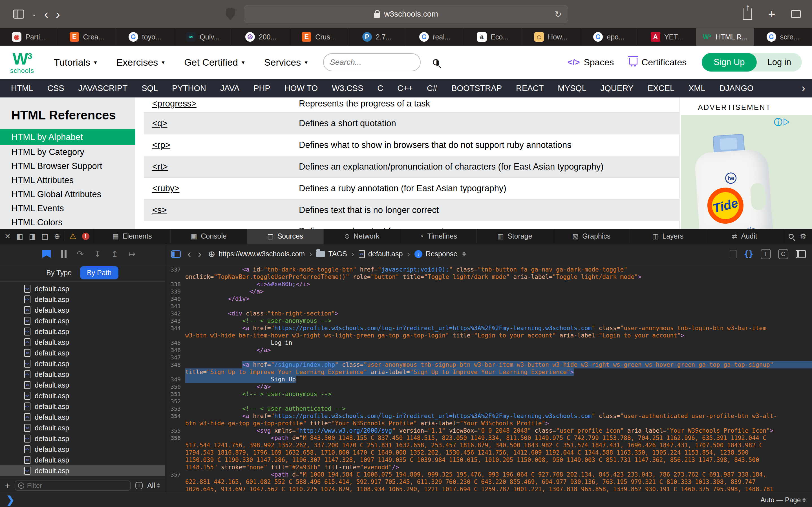  Describe the element at coordinates (791, 236) in the screenshot. I see `inspector-search-icon` at that location.